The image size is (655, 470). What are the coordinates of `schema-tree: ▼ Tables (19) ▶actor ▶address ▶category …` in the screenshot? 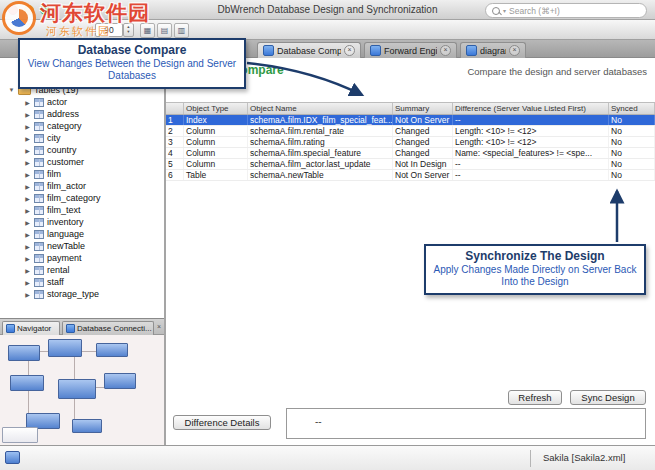 It's located at (82, 188).